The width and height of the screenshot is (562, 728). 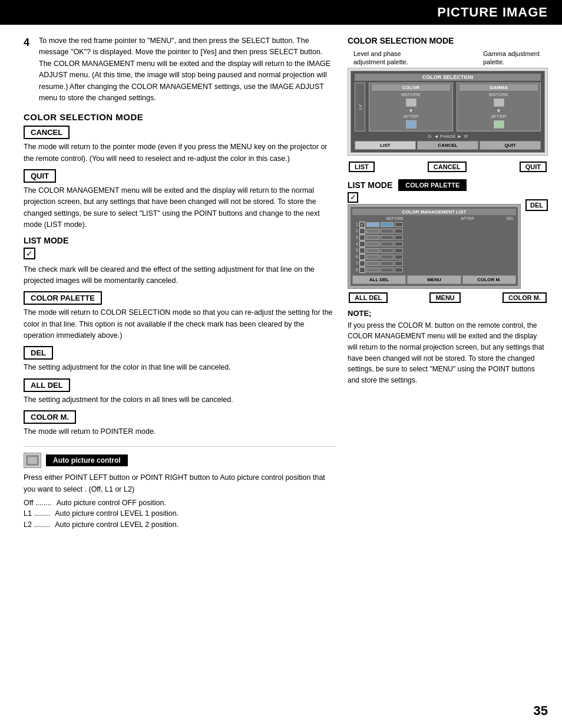 I want to click on cs-quit-btn: QUIT, so click(x=510, y=145).